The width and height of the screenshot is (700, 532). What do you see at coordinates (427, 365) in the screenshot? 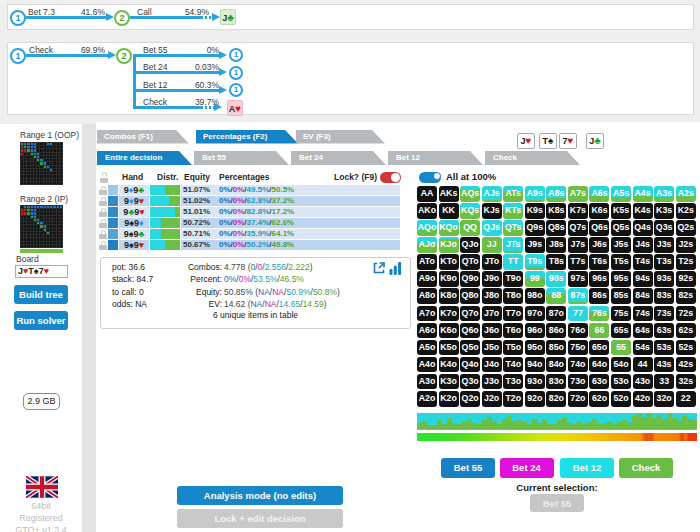
I see `matrix-cell-A4o: A4o` at bounding box center [427, 365].